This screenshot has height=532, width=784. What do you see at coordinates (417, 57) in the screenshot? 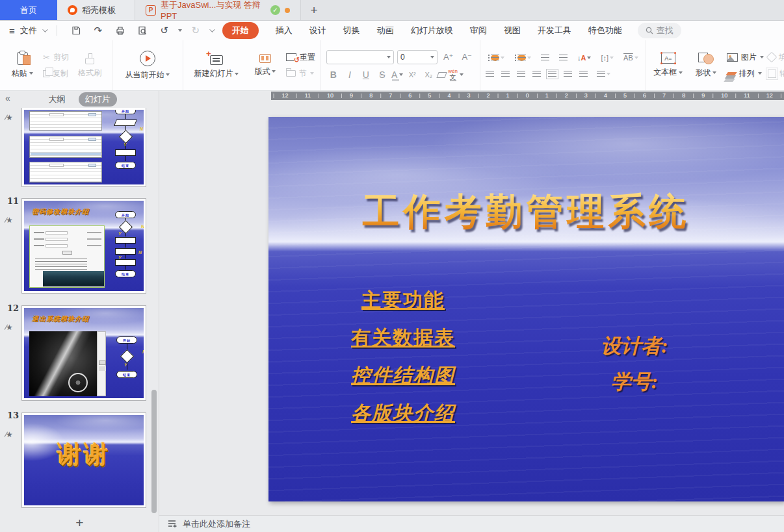
I see `font-size-select: 0` at bounding box center [417, 57].